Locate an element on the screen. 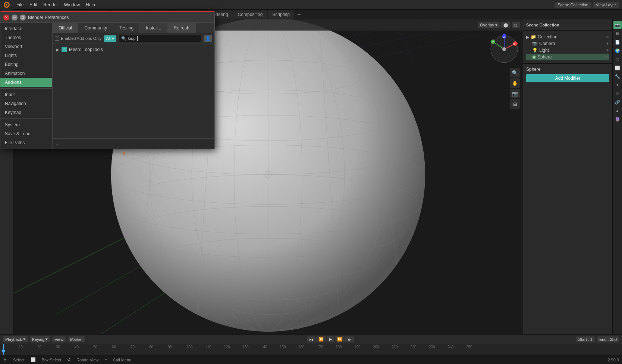 The height and width of the screenshot is (364, 622). menu-file: File is located at coordinates (20, 4).